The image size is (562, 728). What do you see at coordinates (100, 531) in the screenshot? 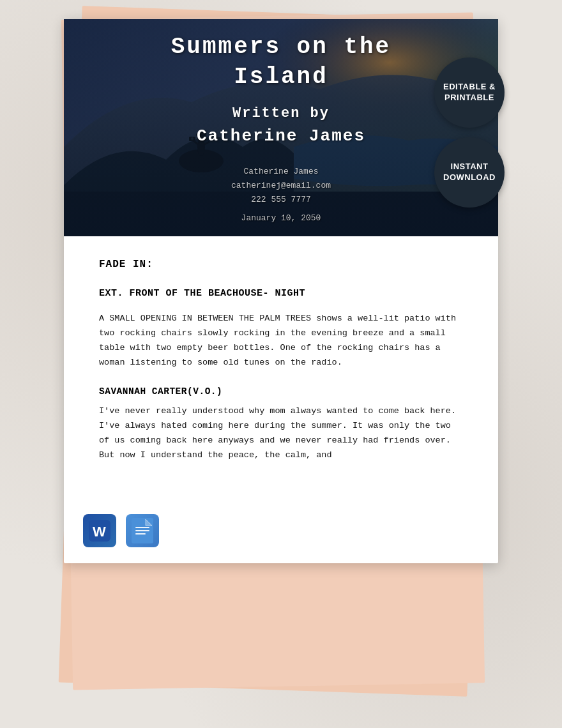
I see `svg-text: W` at bounding box center [100, 531].